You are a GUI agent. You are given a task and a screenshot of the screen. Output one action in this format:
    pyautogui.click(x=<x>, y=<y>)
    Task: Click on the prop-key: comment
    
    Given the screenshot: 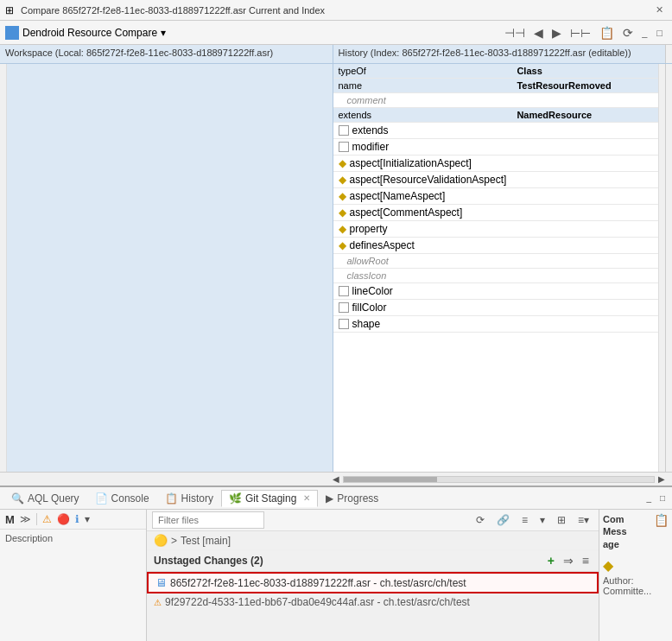 What is the action you would take?
    pyautogui.click(x=499, y=100)
    